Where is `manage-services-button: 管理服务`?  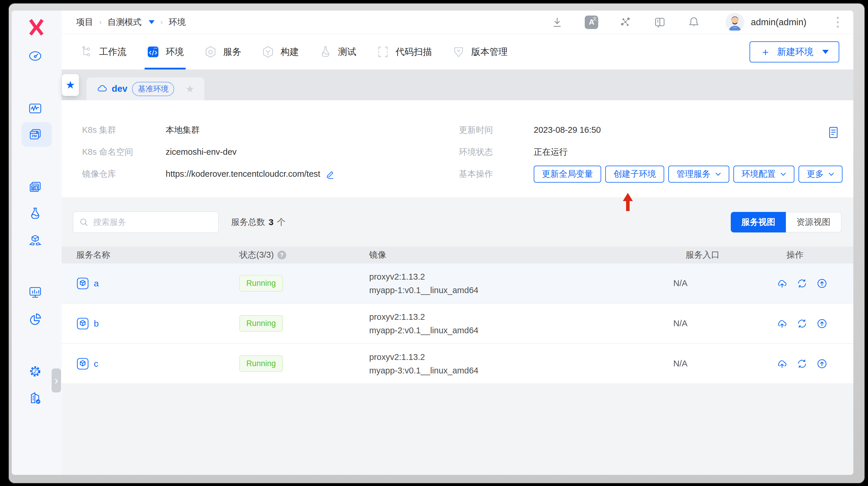
manage-services-button: 管理服务 is located at coordinates (699, 174).